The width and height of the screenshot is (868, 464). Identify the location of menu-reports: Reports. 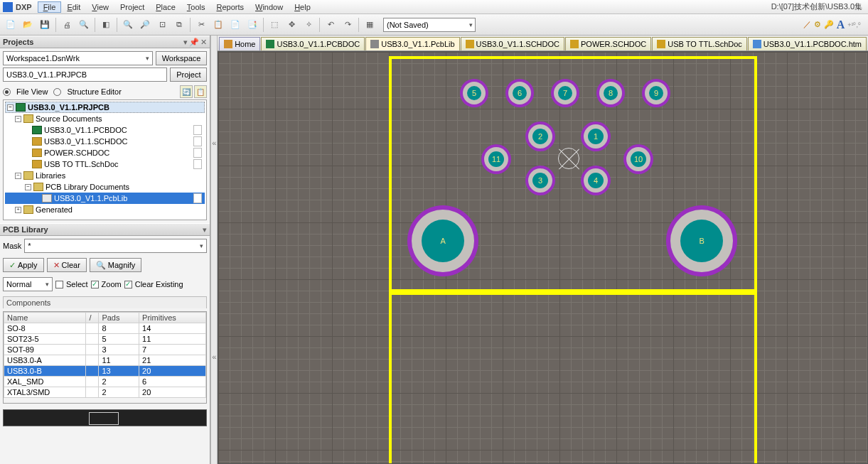
(230, 7).